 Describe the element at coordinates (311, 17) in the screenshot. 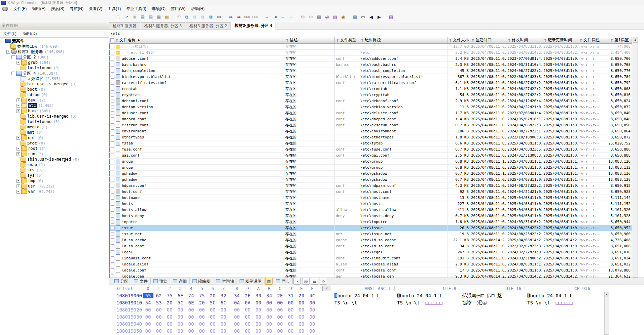

I see `tools-icon: ⚙` at that location.